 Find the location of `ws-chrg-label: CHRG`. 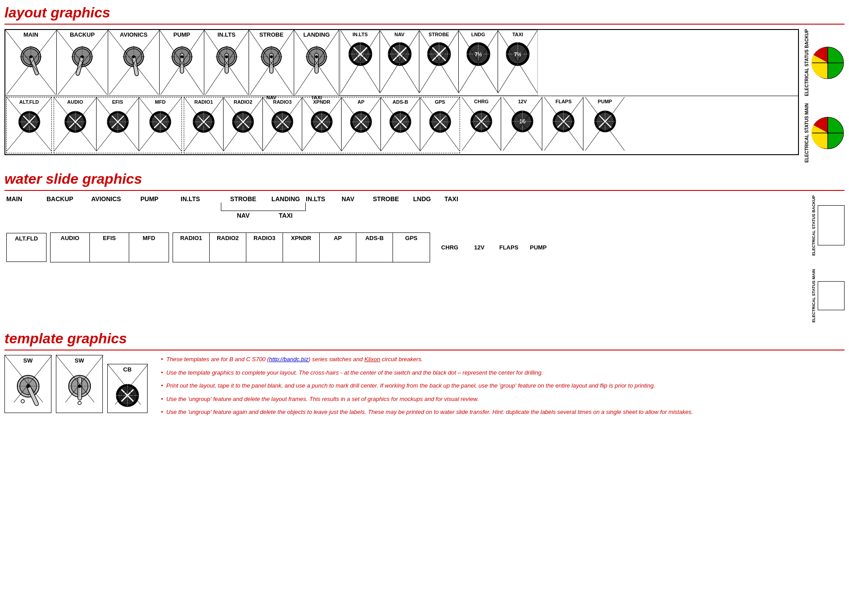

ws-chrg-label: CHRG is located at coordinates (450, 248).